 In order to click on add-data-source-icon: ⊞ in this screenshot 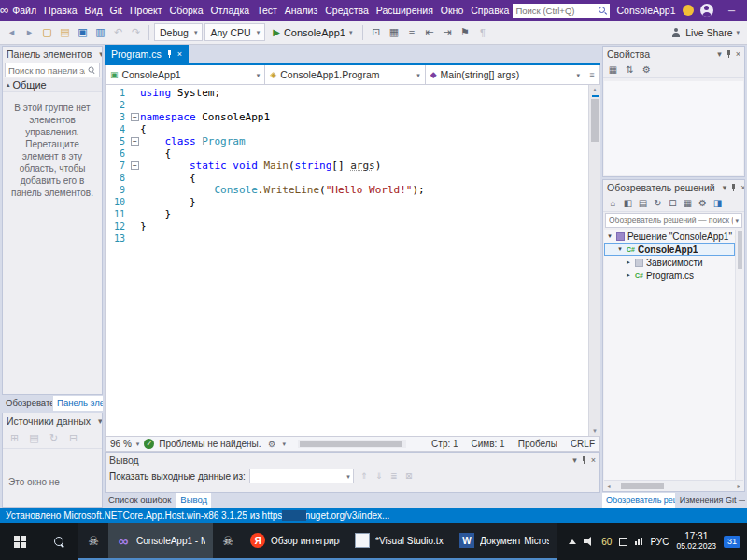, I will do `click(15, 439)`.